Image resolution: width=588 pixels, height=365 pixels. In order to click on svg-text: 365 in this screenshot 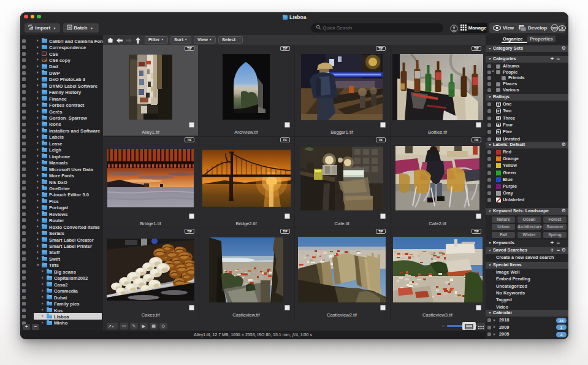, I will do `click(554, 28)`.